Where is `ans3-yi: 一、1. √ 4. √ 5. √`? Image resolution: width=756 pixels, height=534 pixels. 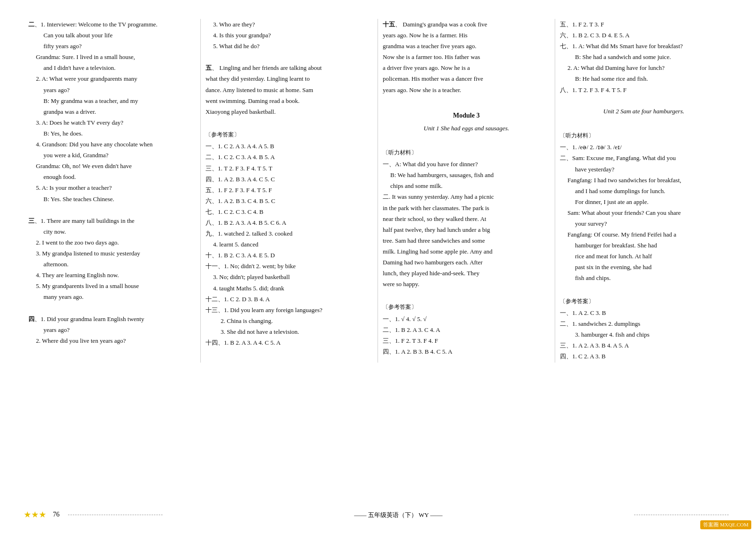 ans3-yi: 一、1. √ 4. √ 5. √ is located at coordinates (466, 319).